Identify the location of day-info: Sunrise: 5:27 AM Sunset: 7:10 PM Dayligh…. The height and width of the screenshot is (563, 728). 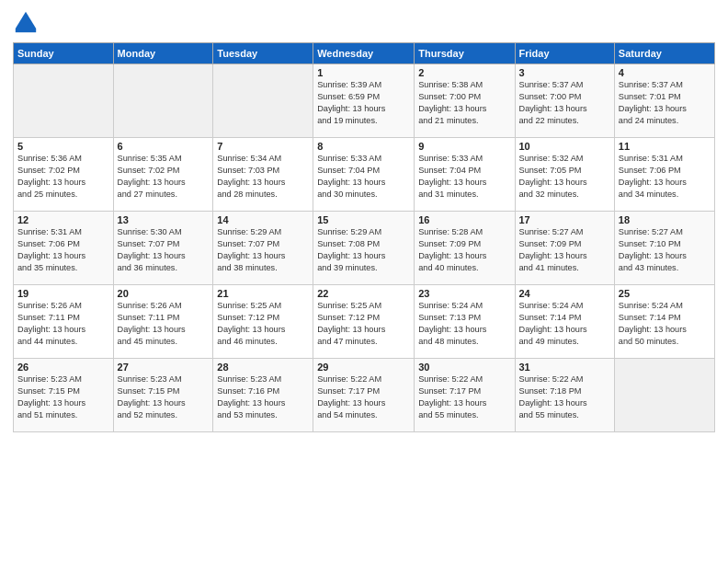
(665, 250).